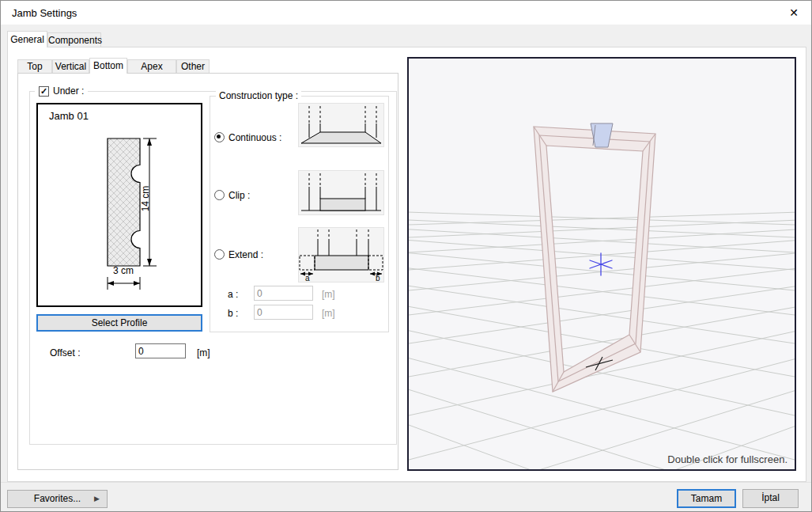  I want to click on favorites-label: Favorites..., so click(57, 499).